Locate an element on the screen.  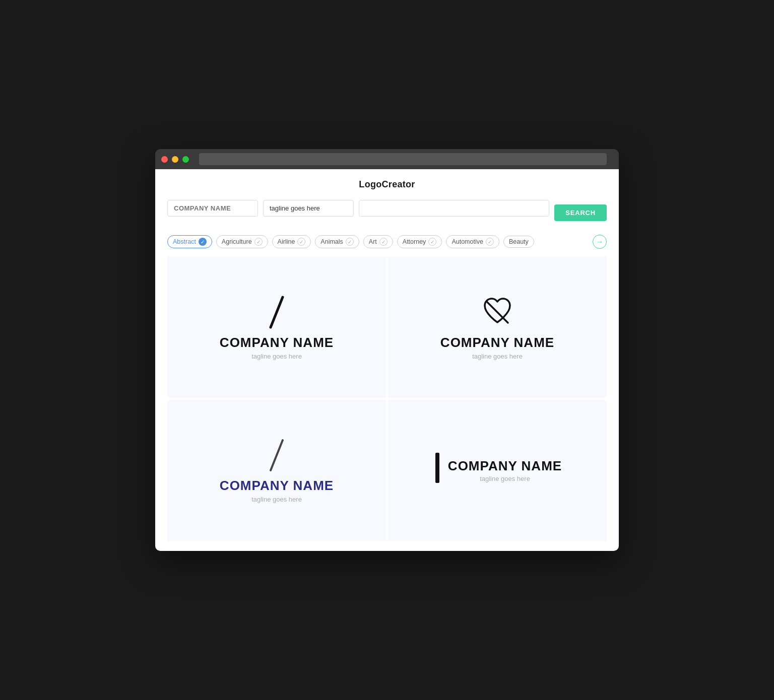
logo-tagline-4: tagline goes here is located at coordinates (505, 478).